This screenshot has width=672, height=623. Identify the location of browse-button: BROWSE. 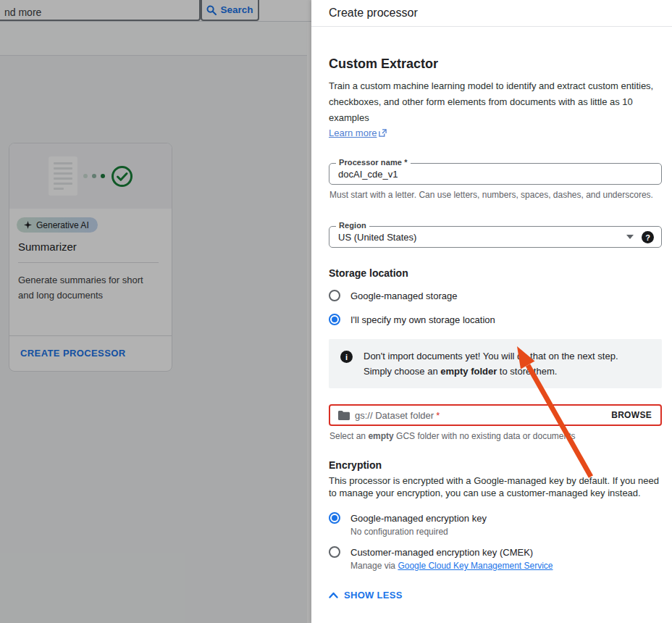
(631, 415).